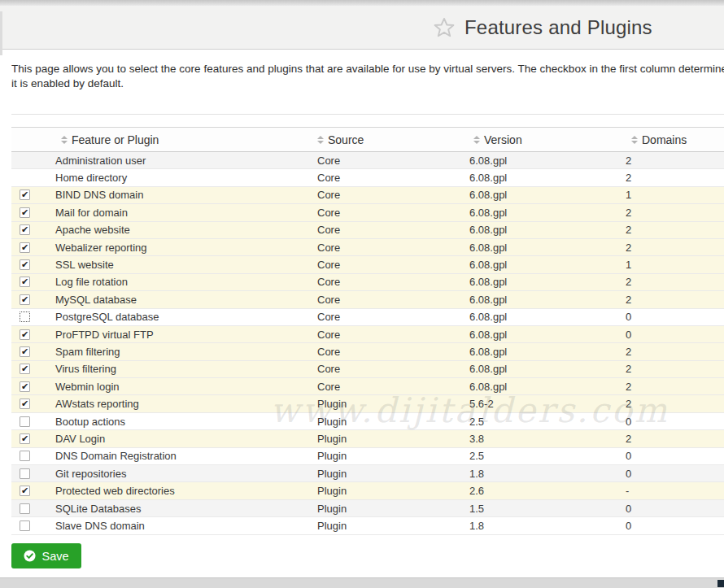 The width and height of the screenshot is (724, 588). I want to click on version-cell: 2.5, so click(547, 455).